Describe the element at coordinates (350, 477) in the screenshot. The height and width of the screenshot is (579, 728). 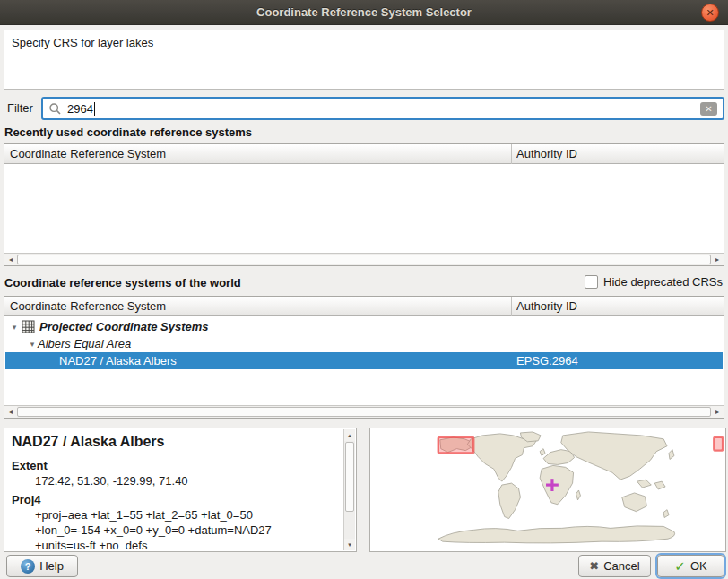
I see `vscroll-thumb` at that location.